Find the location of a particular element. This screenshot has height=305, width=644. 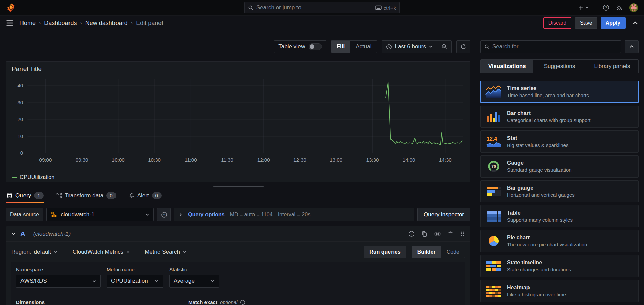

tab-transform-data: Transform data 0 is located at coordinates (86, 196).